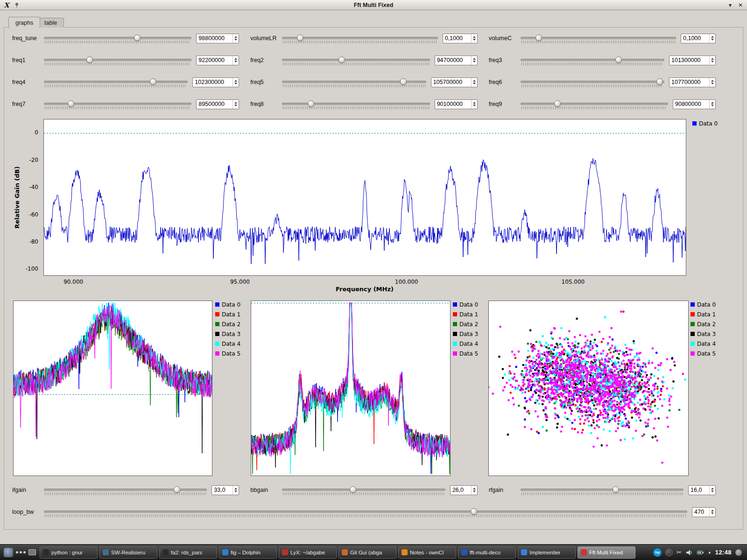 The image size is (747, 560). Describe the element at coordinates (594, 104) in the screenshot. I see `slider-freq9` at that location.